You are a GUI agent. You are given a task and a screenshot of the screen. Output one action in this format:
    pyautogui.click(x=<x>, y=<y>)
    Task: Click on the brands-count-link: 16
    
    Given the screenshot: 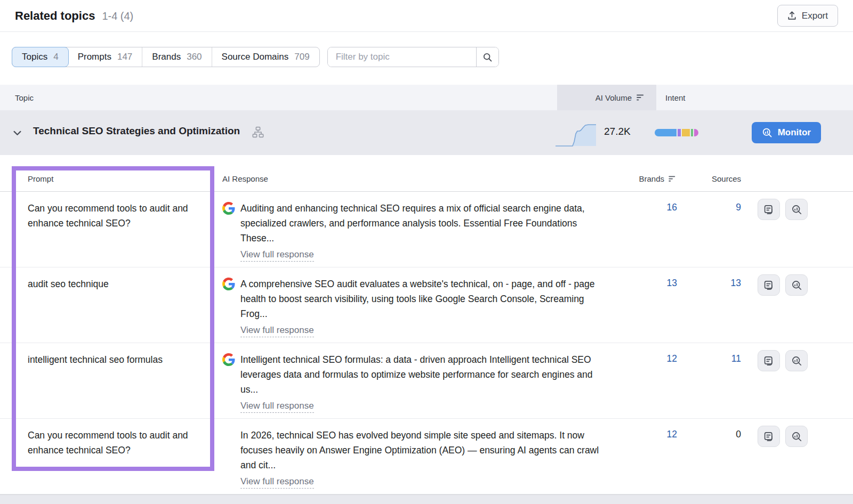 What is the action you would take?
    pyautogui.click(x=672, y=208)
    